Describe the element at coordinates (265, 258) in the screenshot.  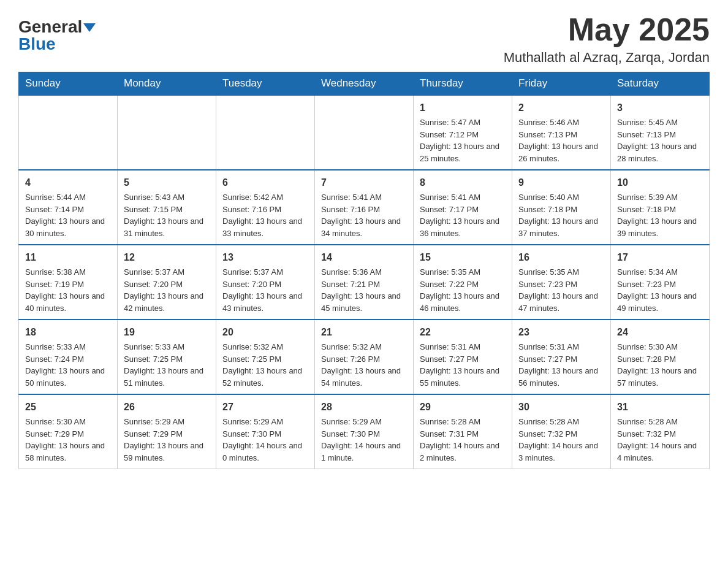
I see `day-number: 13` at that location.